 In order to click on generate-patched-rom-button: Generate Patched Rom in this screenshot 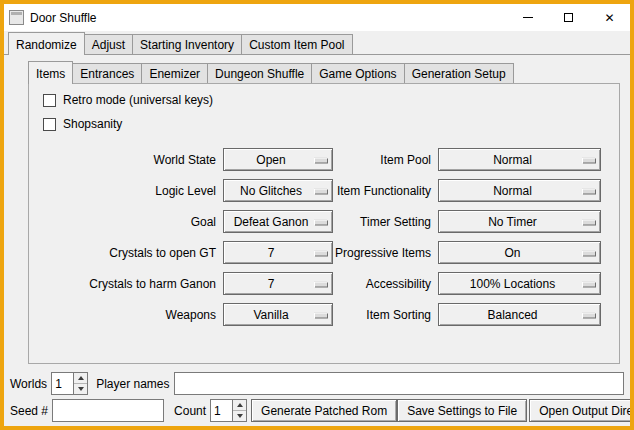, I will do `click(324, 410)`.